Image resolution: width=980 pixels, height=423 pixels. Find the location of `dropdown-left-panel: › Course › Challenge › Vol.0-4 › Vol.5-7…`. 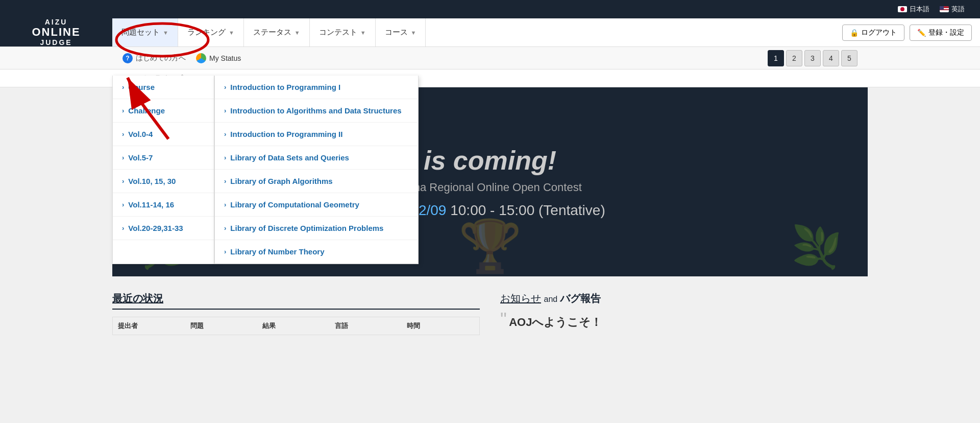

dropdown-left-panel: › Course › Challenge › Vol.0-4 › Vol.5-7… is located at coordinates (163, 170).